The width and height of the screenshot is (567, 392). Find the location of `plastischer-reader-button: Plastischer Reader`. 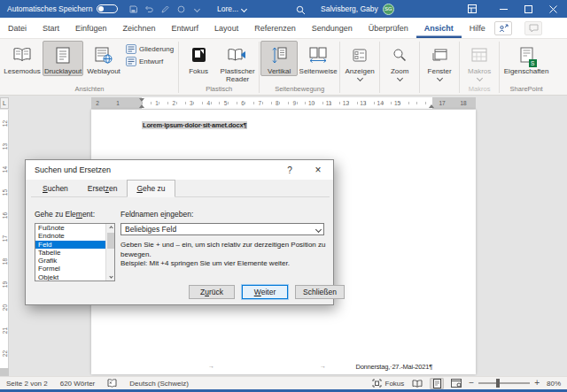

plastischer-reader-button: Plastischer Reader is located at coordinates (237, 62).